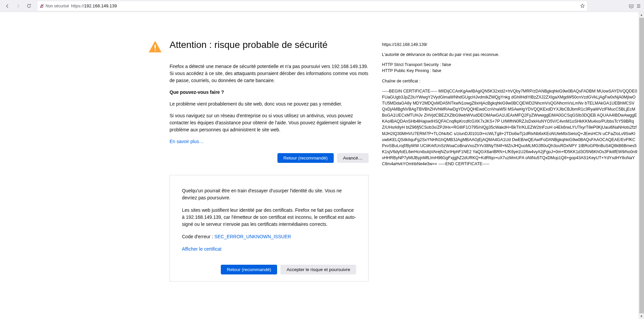 The width and height of the screenshot is (644, 319). What do you see at coordinates (269, 194) in the screenshot?
I see `advanced-p1: Quelqu'un pourrait être en train d'essay…` at bounding box center [269, 194].